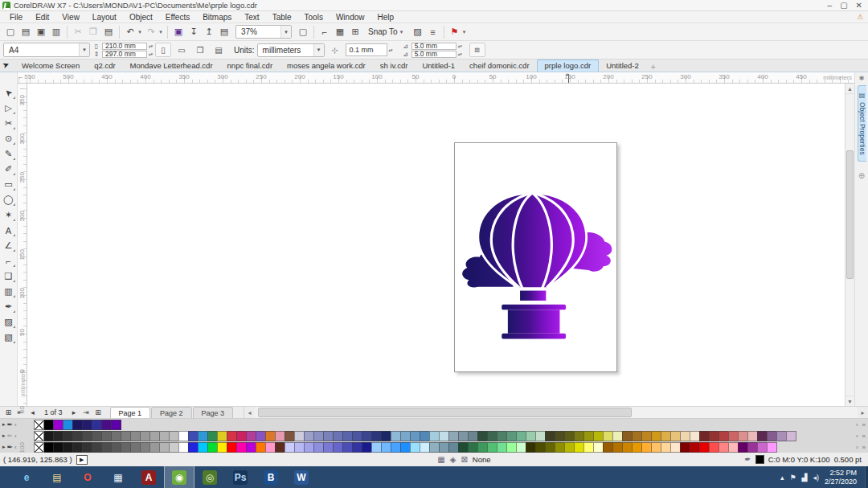 The width and height of the screenshot is (868, 488). What do you see at coordinates (350, 18) in the screenshot?
I see `menu-window: Window` at bounding box center [350, 18].